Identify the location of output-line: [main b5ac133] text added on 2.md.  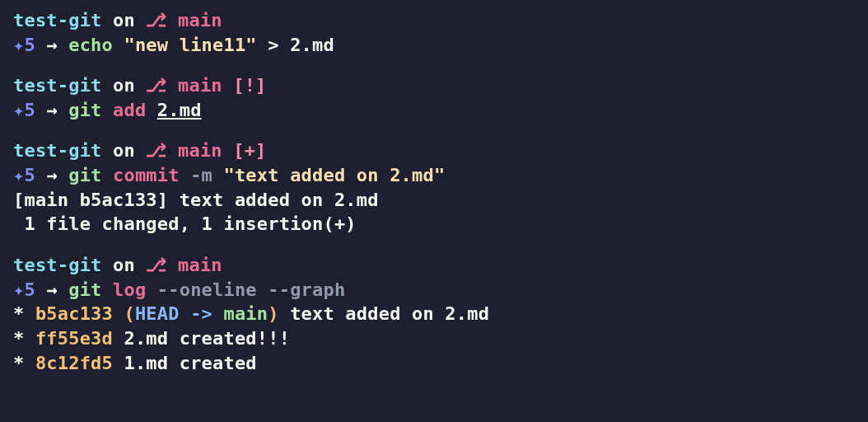
(434, 200).